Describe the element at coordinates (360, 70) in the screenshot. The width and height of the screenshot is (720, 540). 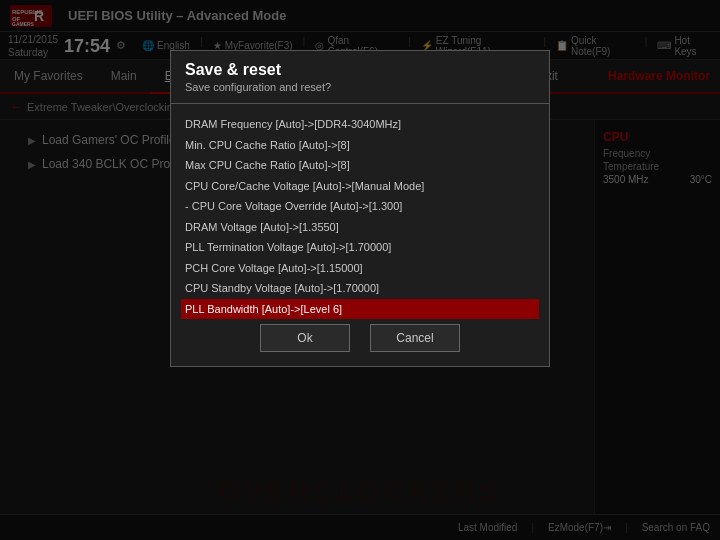
I see `modal-title: Save & reset` at that location.